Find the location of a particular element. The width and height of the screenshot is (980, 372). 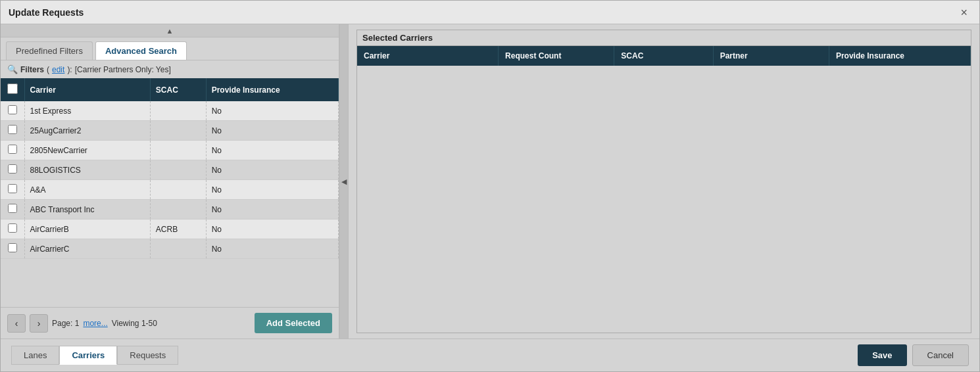

panel-collapse-handle: ◀ is located at coordinates (344, 181).